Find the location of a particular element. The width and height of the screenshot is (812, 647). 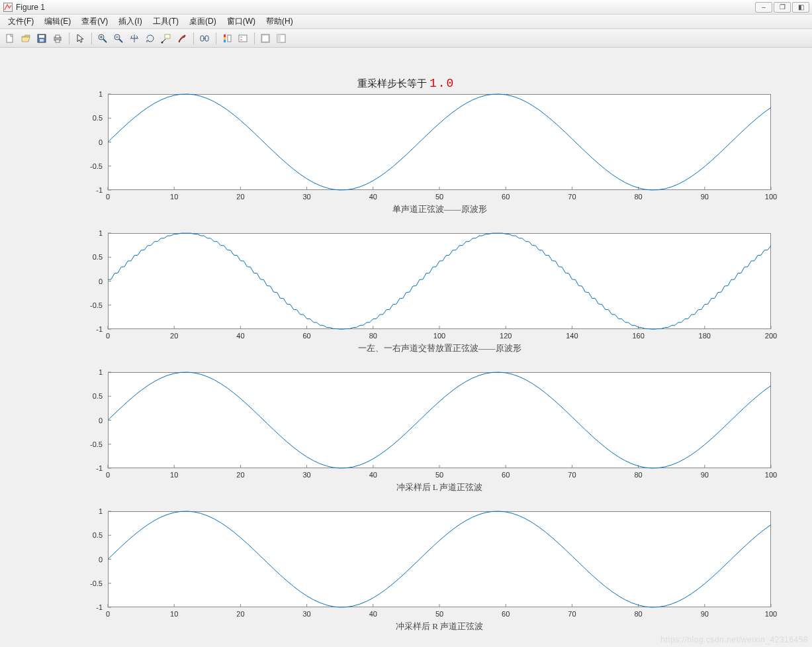

link-icon is located at coordinates (204, 38).